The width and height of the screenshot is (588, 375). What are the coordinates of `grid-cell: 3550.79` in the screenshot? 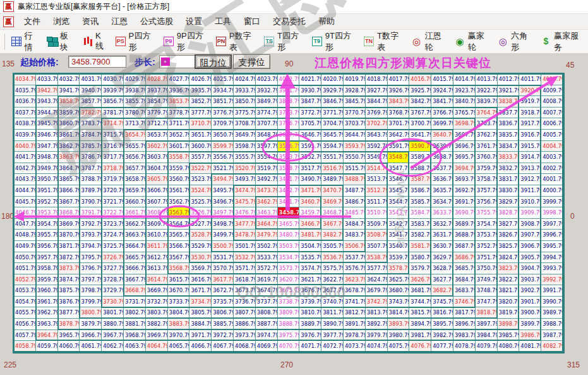 It's located at (355, 157).